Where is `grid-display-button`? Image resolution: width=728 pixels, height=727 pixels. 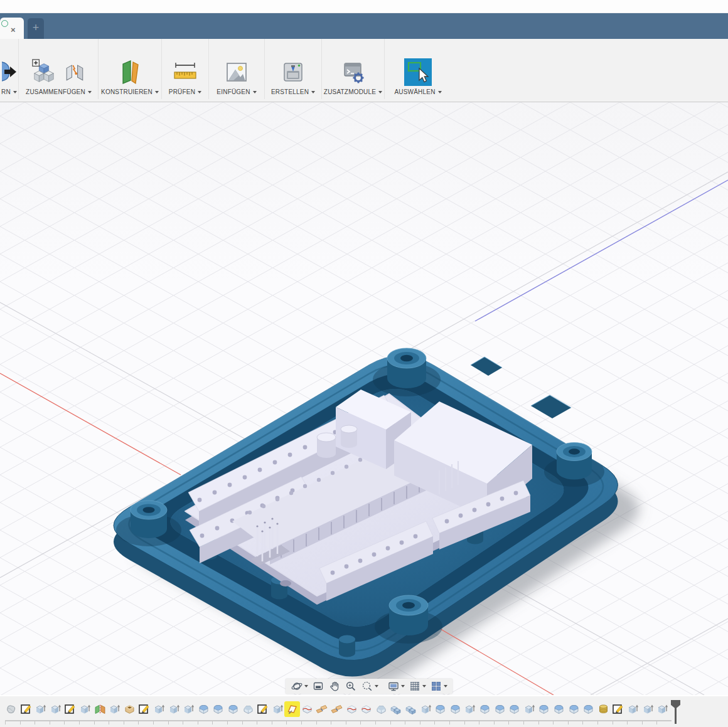 grid-display-button is located at coordinates (417, 686).